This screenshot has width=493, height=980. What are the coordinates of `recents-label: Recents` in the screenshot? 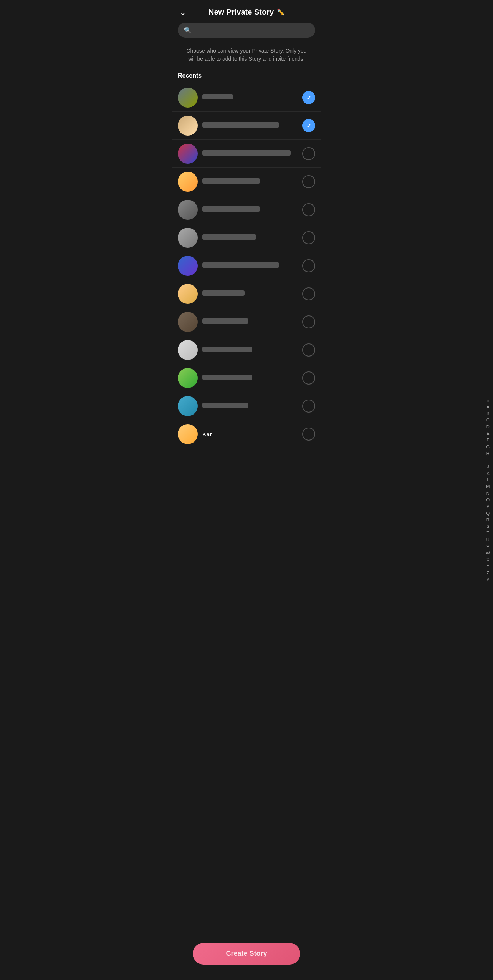 It's located at (246, 78).